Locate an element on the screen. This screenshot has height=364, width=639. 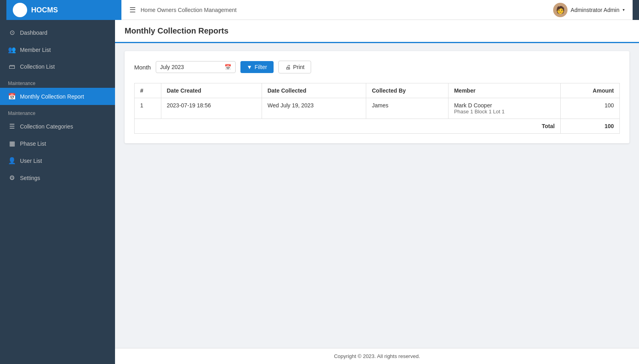
sidebar-section-maintenance2: Maintenance is located at coordinates (58, 111).